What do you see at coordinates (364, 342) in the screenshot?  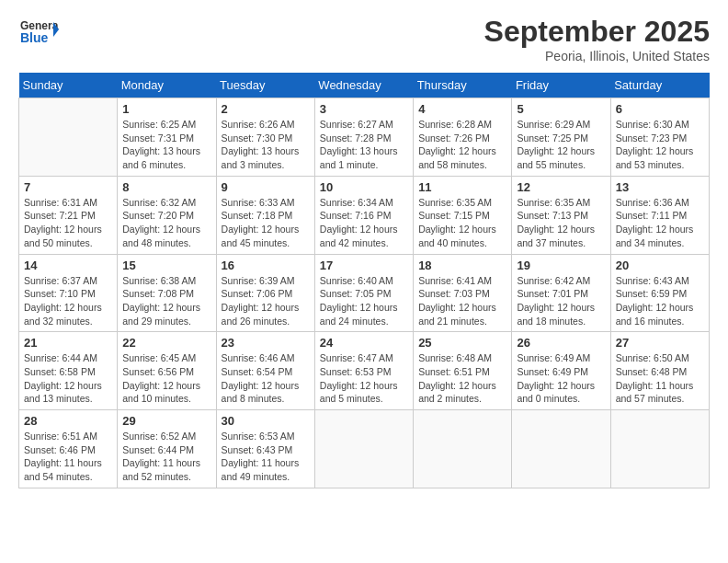 I see `day-number: 24` at bounding box center [364, 342].